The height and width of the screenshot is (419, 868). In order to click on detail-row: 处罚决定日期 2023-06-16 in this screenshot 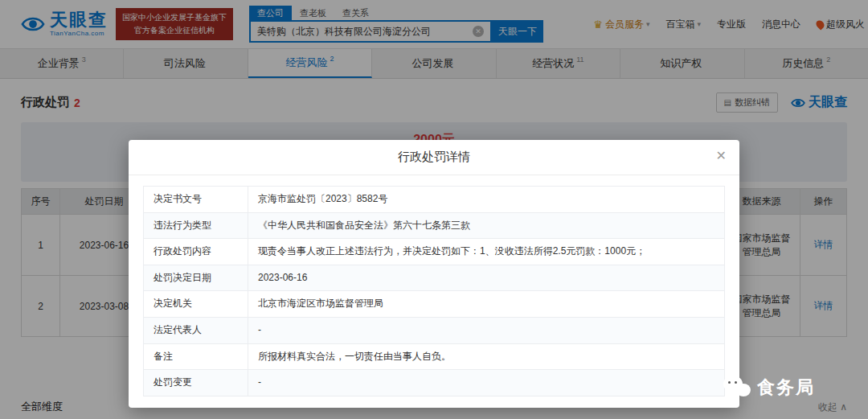, I will do `click(434, 278)`.